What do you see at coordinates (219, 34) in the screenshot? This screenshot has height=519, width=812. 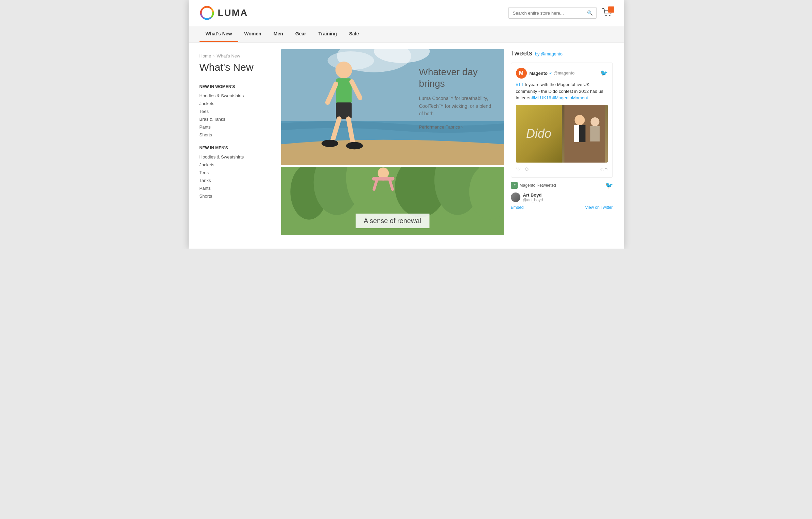 I see `nav-item-whats-new: What's New` at bounding box center [219, 34].